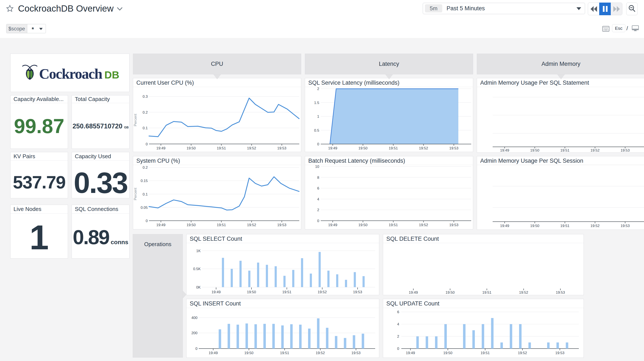 The width and height of the screenshot is (644, 361). I want to click on svg-text: 0.05, so click(144, 208).